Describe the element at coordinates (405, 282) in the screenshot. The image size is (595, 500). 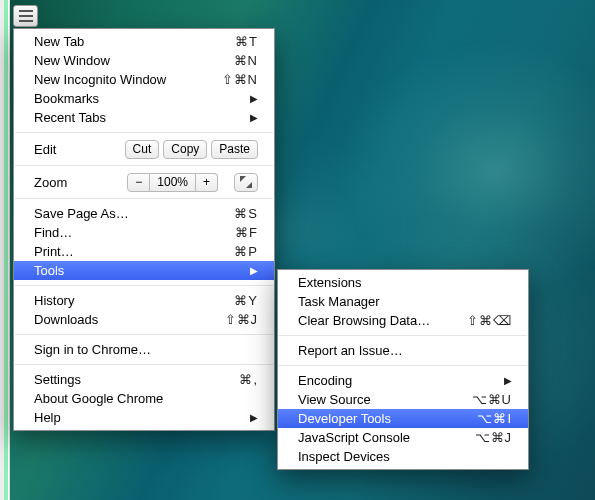
I see `menu-label: Extensions` at that location.